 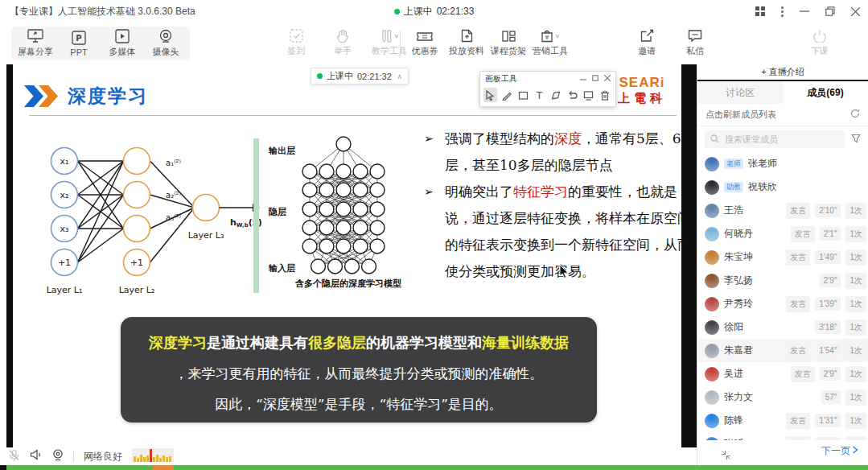 What do you see at coordinates (174, 217) in the screenshot?
I see `svg-text: a₃⁽²⁾` at bounding box center [174, 217].